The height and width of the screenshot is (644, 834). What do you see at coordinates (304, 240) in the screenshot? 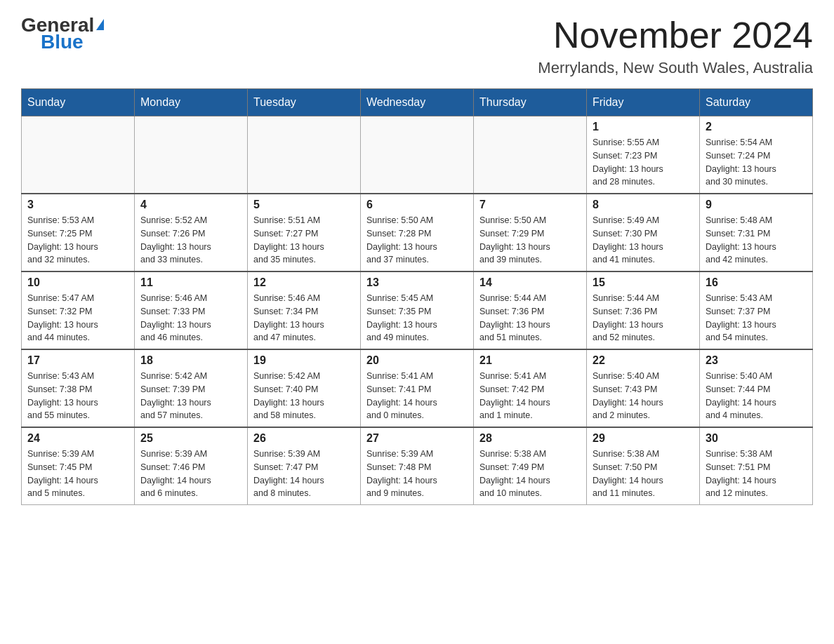
I see `day-info: Sunrise: 5:51 AM Sunset: 7:27 PM Dayligh…` at bounding box center [304, 240].